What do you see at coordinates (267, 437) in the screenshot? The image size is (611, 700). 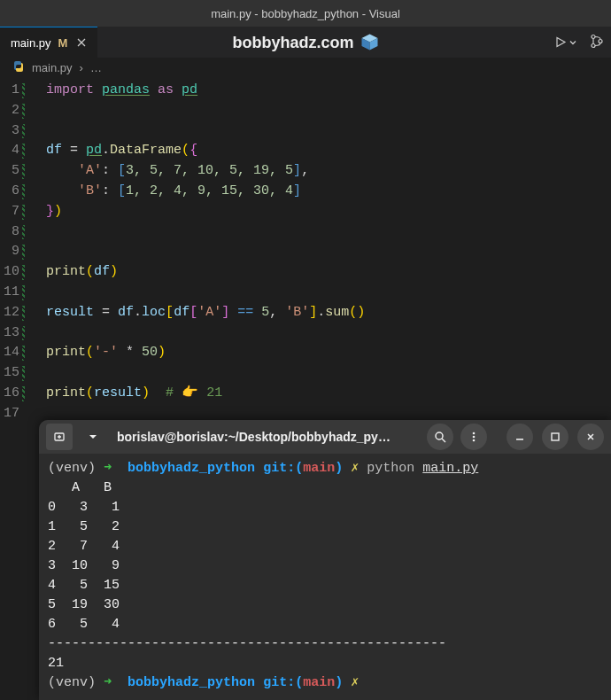 I see `terminal-title: borislav@borislav:~/Desktop/bobbyhadz_py…` at bounding box center [267, 437].